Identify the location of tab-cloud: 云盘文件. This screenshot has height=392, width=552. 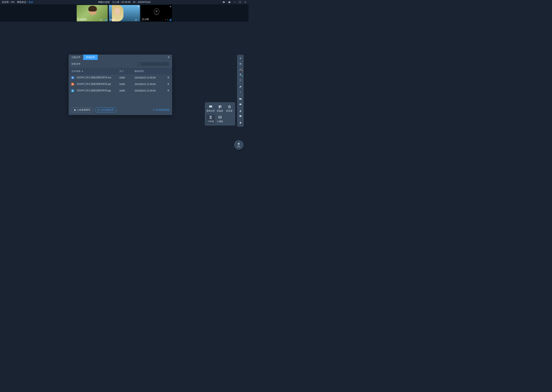
(76, 57).